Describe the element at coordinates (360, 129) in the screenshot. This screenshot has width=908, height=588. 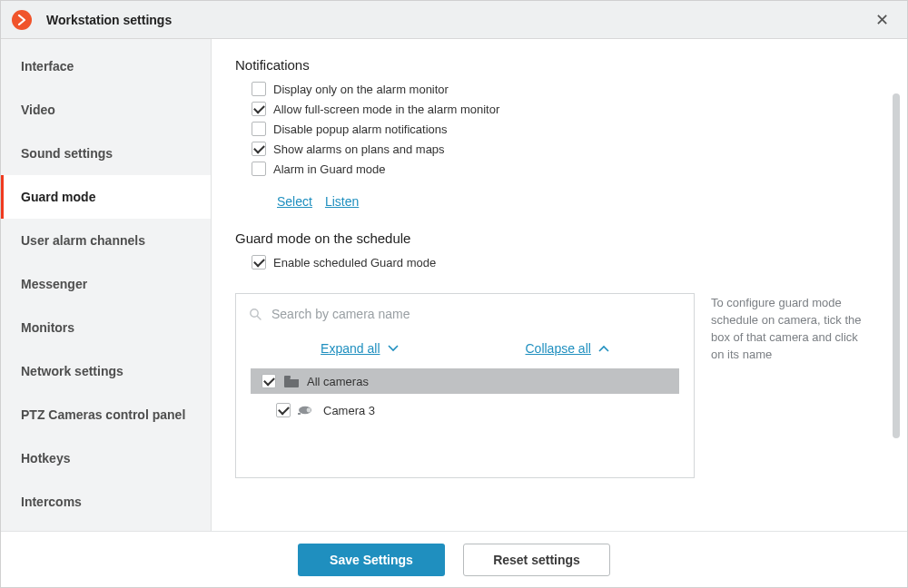
I see `option-label: Disable popup alarm notifications` at that location.